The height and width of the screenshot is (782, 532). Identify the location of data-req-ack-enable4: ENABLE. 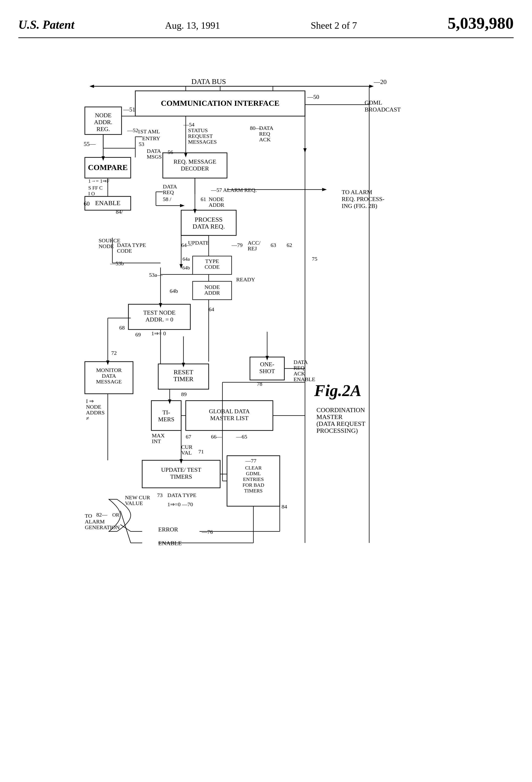
(305, 379).